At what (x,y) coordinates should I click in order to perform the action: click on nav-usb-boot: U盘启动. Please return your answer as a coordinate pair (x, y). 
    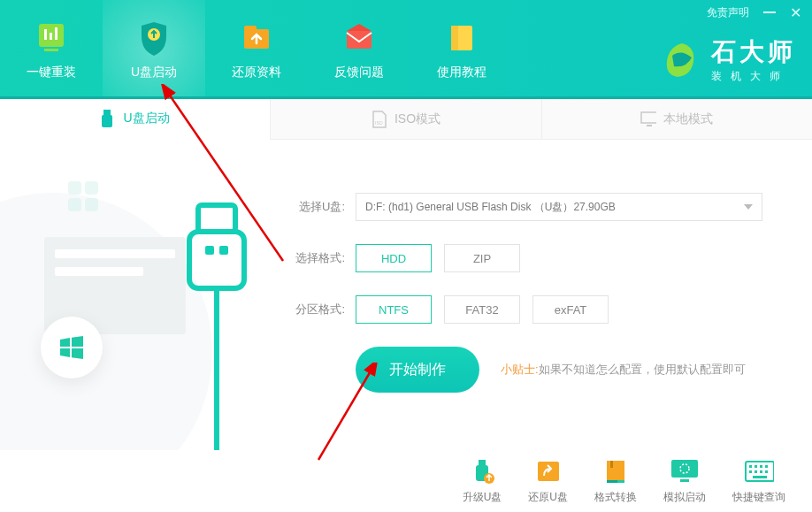
    Looking at the image, I should click on (154, 50).